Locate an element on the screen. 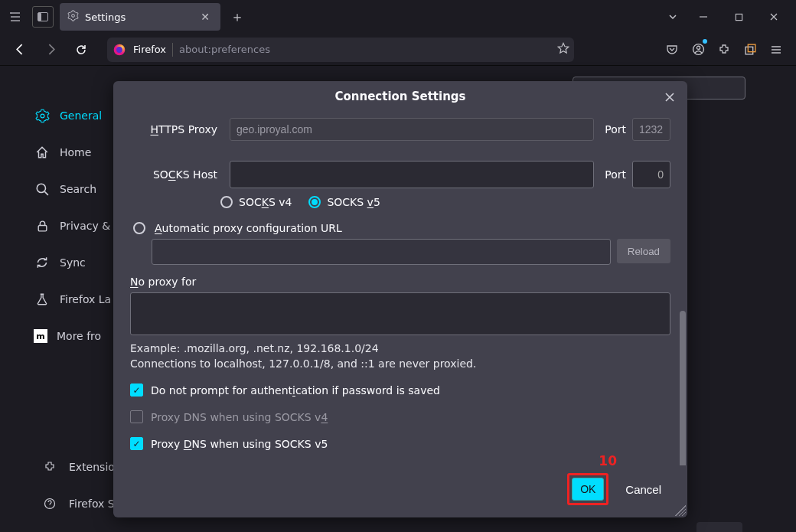 Image resolution: width=796 pixels, height=532 pixels. sidebar-item-label: More fro is located at coordinates (79, 336).